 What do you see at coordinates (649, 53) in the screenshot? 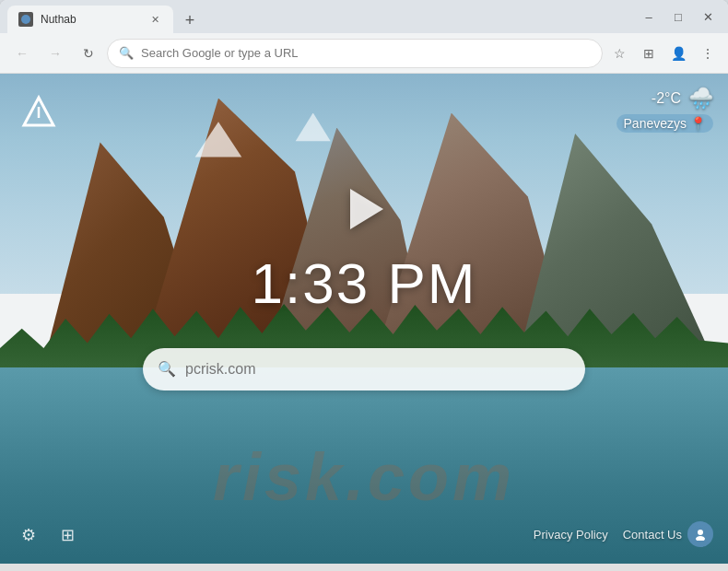
I see `extensions-icon: ⊞` at bounding box center [649, 53].